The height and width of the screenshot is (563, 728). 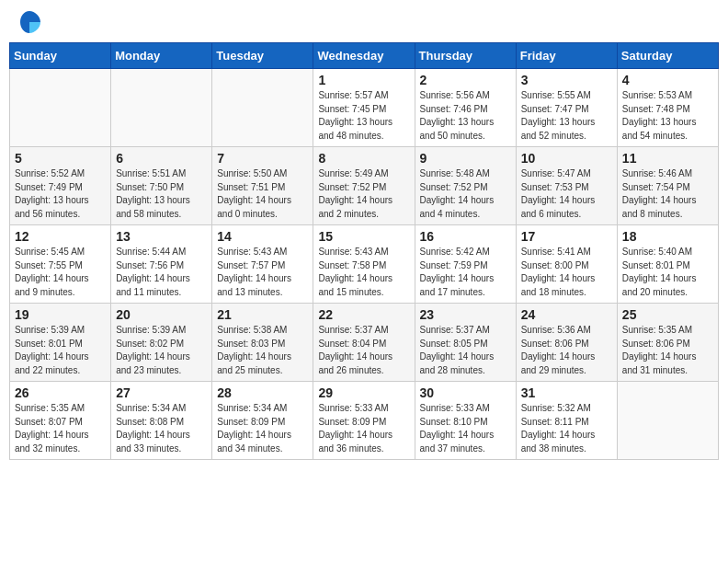 I want to click on logo, so click(x=28, y=22).